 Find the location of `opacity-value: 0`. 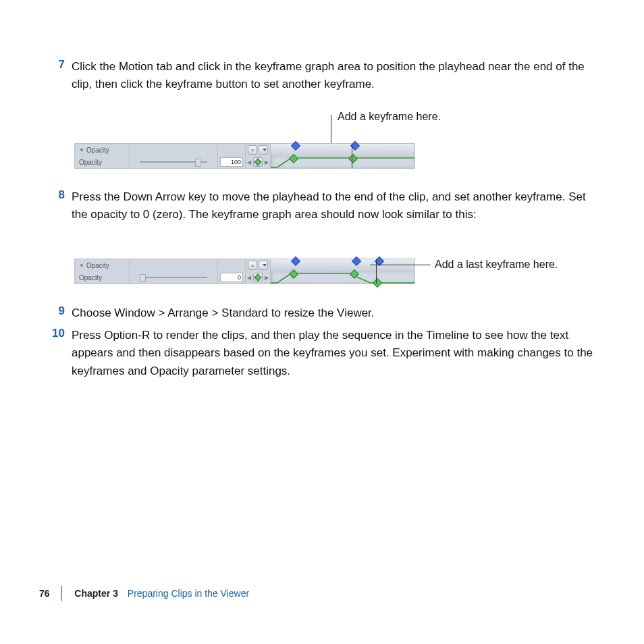

opacity-value: 0 is located at coordinates (232, 277).